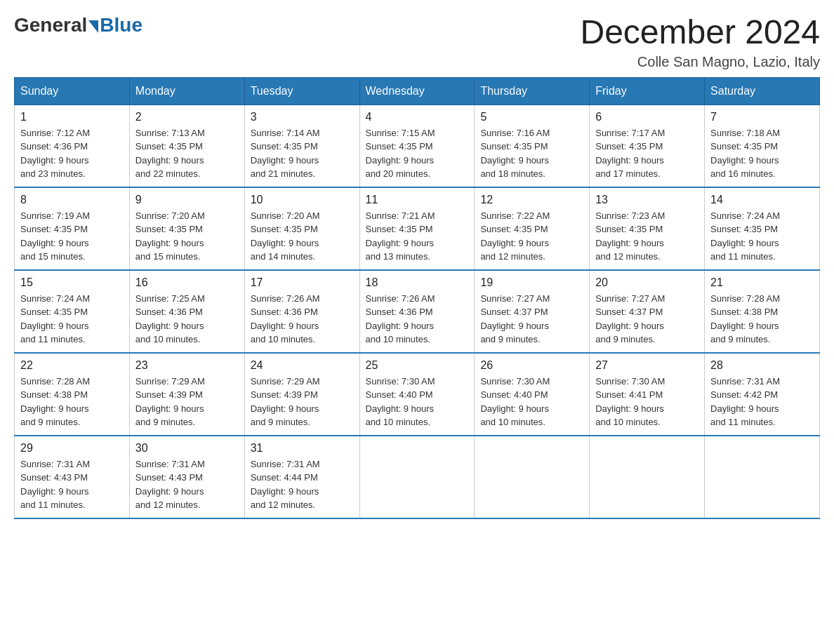 The image size is (834, 644). Describe the element at coordinates (72, 91) in the screenshot. I see `col-sunday: Sunday` at that location.